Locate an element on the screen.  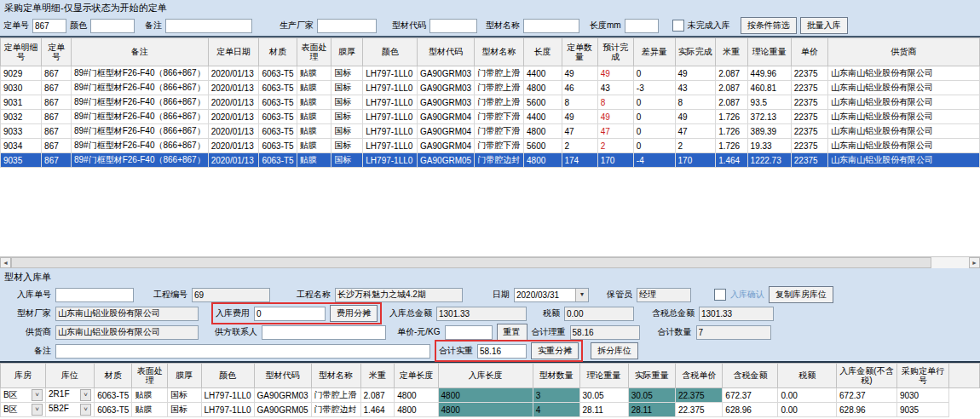
filter-color-input is located at coordinates (112, 26).